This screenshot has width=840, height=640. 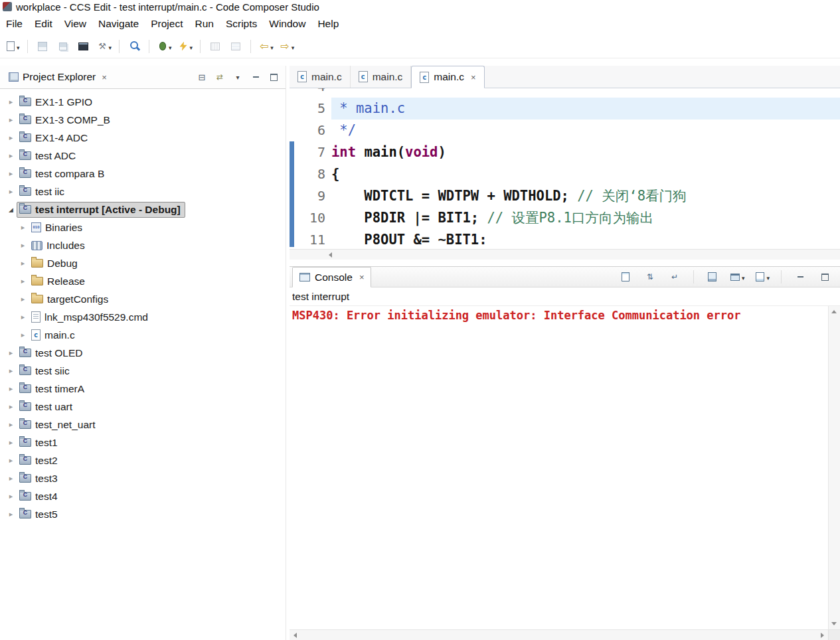 What do you see at coordinates (320, 77) in the screenshot?
I see `editor-tab-1: main.c` at bounding box center [320, 77].